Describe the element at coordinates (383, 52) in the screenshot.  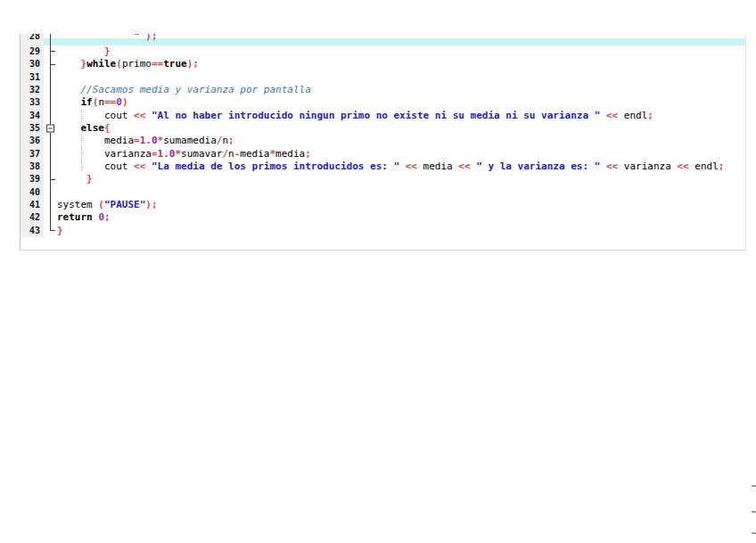
I see `code-line-29: 29 }` at that location.